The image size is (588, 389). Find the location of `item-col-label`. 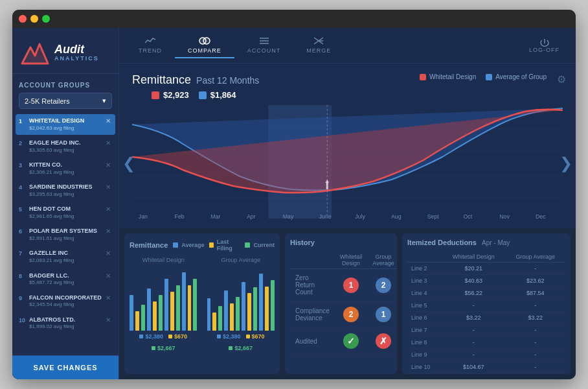

item-col-label is located at coordinates (425, 257).